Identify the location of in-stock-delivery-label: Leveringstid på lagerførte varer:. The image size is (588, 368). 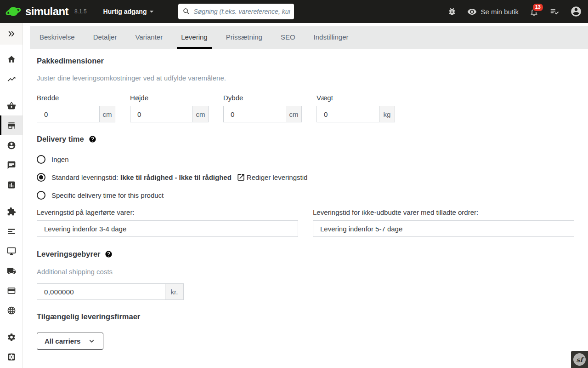
(167, 213).